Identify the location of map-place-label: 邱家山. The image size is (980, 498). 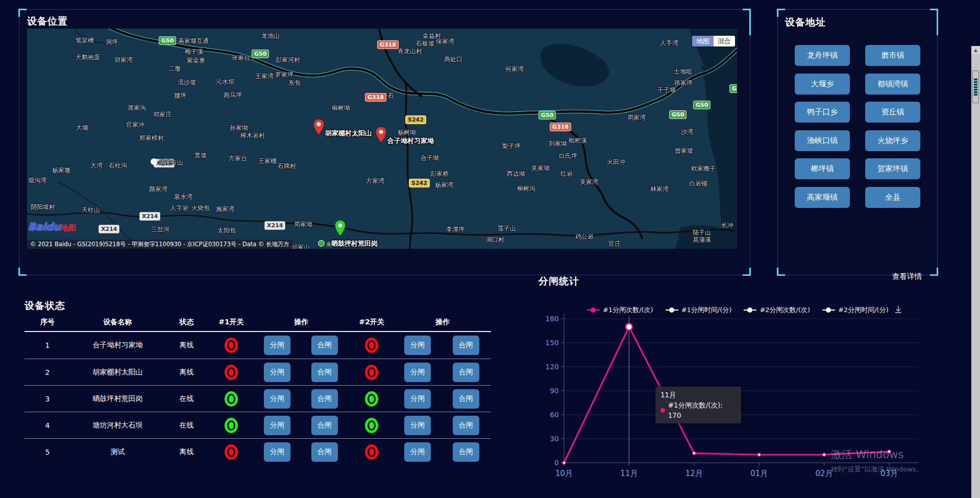
(301, 246).